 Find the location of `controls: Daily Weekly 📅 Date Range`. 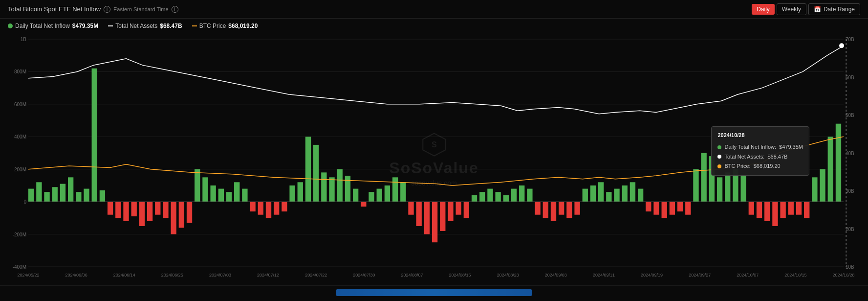

controls: Daily Weekly 📅 Date Range is located at coordinates (806, 9).